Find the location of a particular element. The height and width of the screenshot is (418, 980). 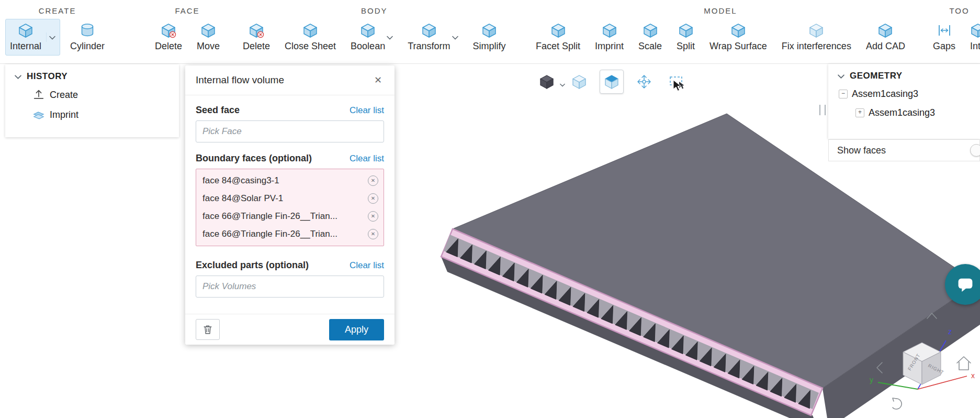

move-tool-icon is located at coordinates (644, 82).